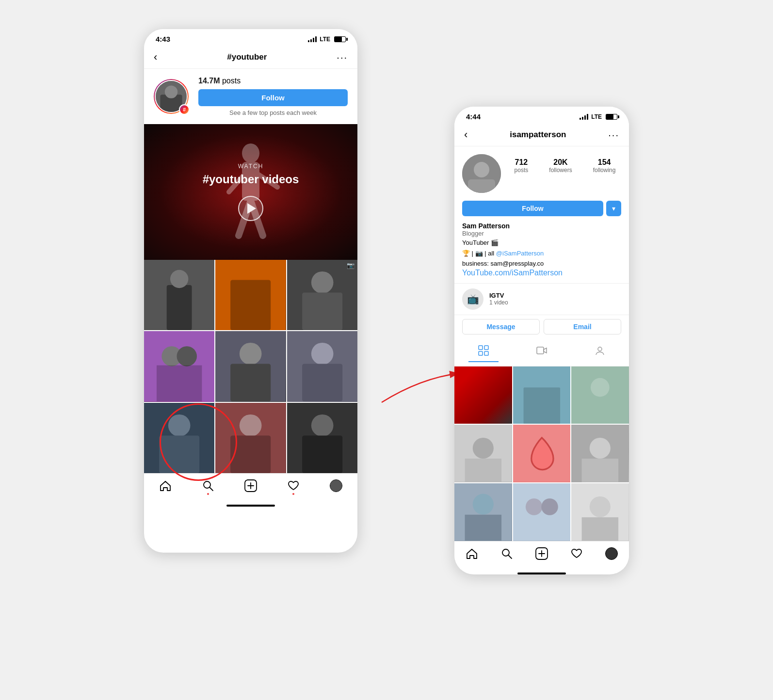 This screenshot has height=700, width=773. I want to click on bio-website: YouTube.com/iSamPatterson, so click(542, 273).